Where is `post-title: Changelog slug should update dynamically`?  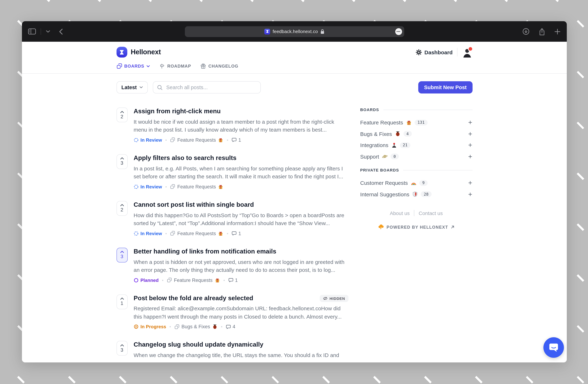
post-title: Changelog slug should update dynamically is located at coordinates (241, 345).